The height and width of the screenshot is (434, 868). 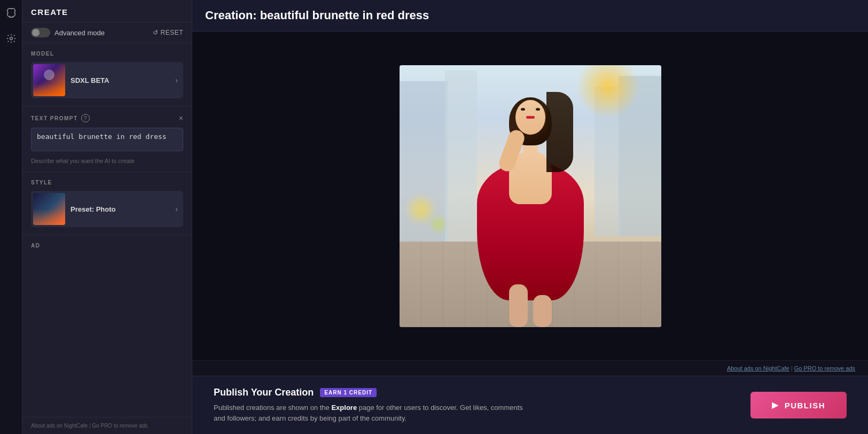 What do you see at coordinates (107, 204) in the screenshot?
I see `style-section: STYLE Preset: Photo ›` at bounding box center [107, 204].